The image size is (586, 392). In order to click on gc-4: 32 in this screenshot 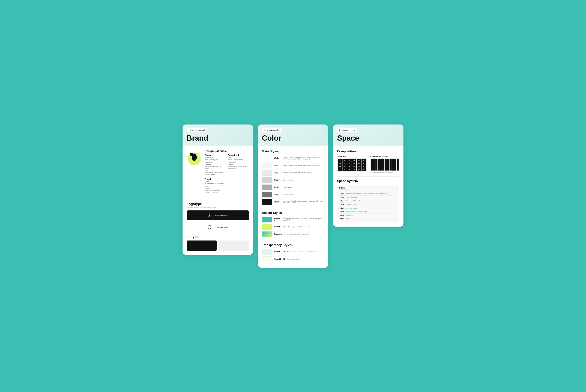, I will do `click(354, 160)`.